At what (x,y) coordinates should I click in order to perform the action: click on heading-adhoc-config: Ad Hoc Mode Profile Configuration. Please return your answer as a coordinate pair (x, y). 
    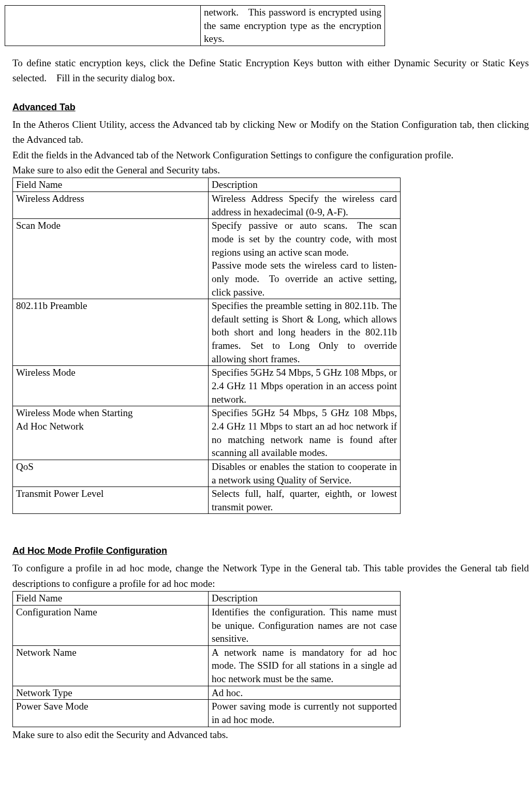
    Looking at the image, I should click on (271, 551).